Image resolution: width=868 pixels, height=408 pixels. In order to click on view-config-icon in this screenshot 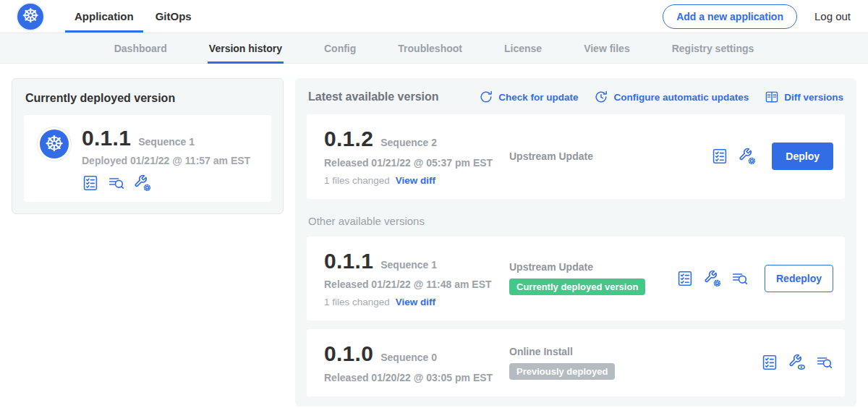, I will do `click(797, 362)`.